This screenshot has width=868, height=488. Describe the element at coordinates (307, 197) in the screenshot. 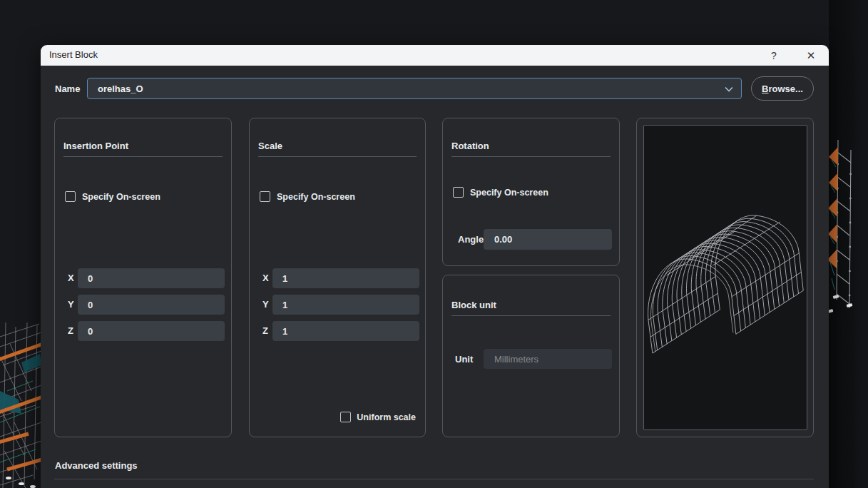

I see `scale-specify-checkbox: Specify On-screen` at that location.